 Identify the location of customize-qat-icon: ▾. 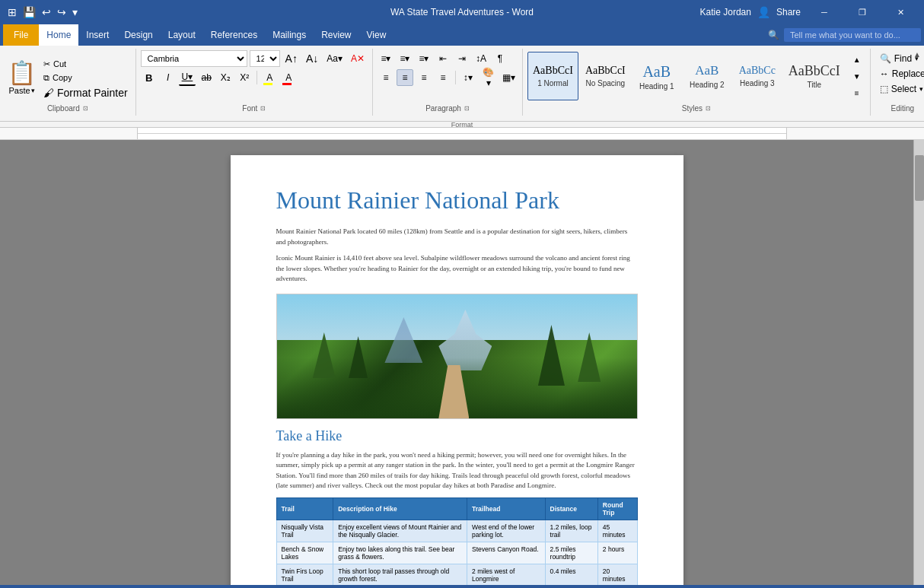
(75, 12).